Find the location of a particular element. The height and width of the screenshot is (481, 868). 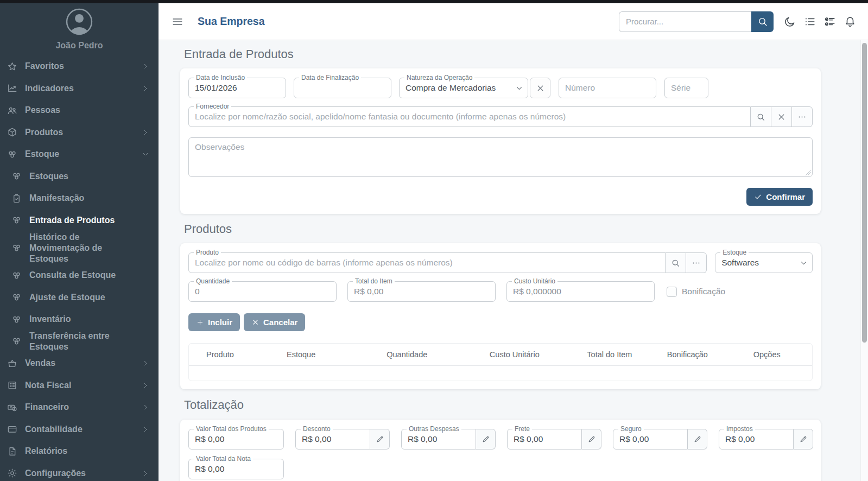

search-input is located at coordinates (685, 22).